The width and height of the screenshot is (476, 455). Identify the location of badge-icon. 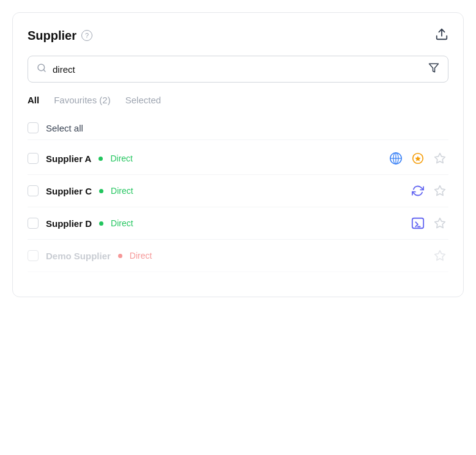
(418, 158).